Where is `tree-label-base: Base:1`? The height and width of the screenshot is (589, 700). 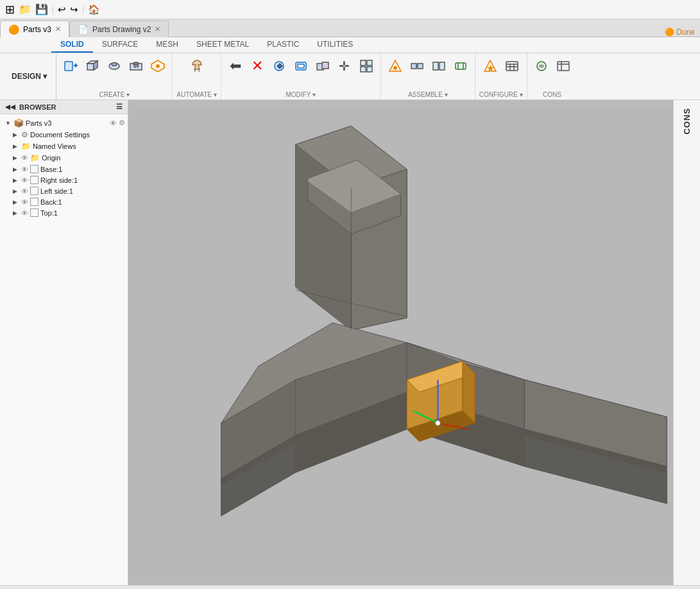
tree-label-base: Base:1 is located at coordinates (83, 169).